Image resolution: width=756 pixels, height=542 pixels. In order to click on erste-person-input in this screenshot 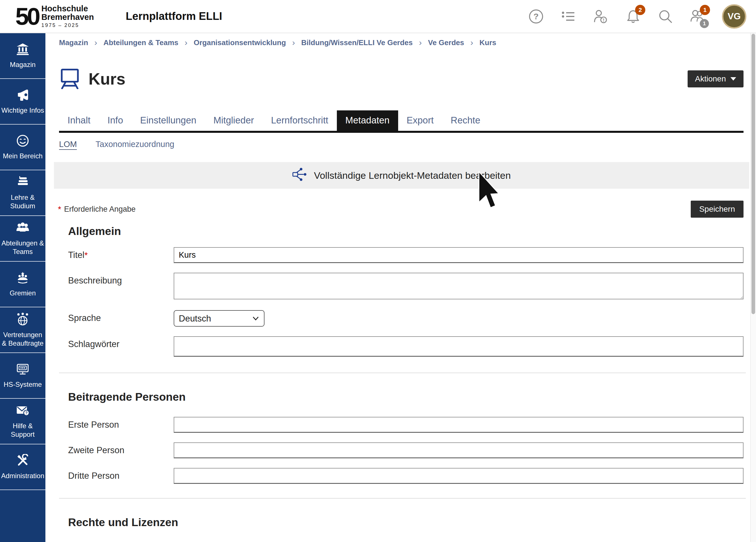, I will do `click(459, 425)`.